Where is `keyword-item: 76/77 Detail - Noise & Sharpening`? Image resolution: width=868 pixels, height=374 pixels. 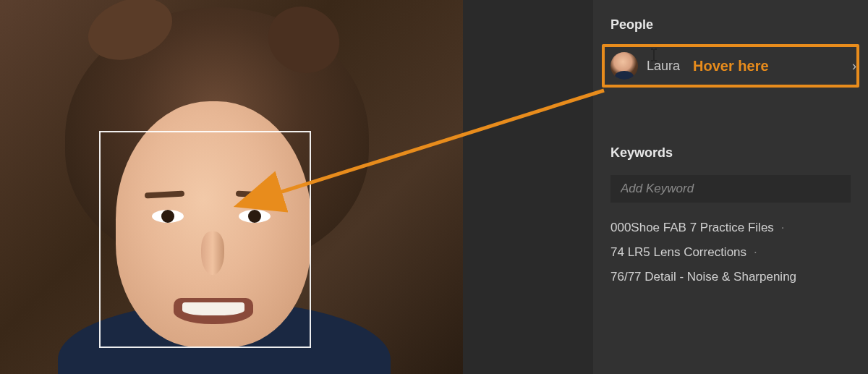
keyword-item: 76/77 Detail - Noise & Sharpening is located at coordinates (731, 277).